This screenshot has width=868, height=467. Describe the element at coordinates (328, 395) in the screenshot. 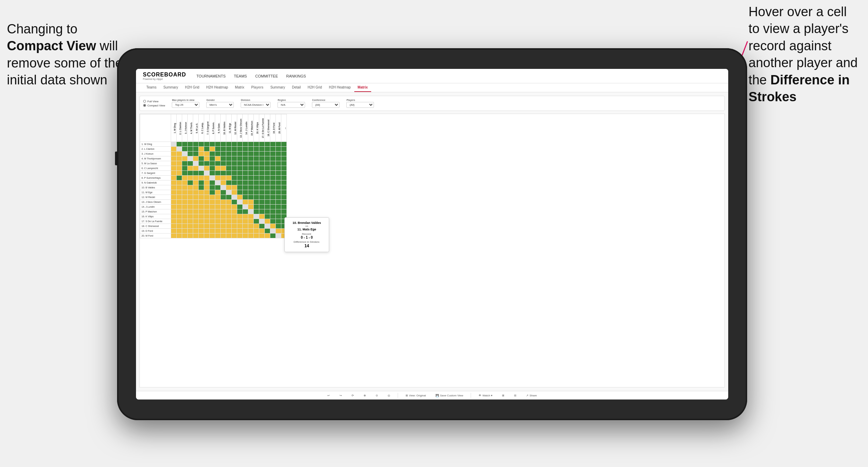

I see `undo-btn: ↩` at that location.